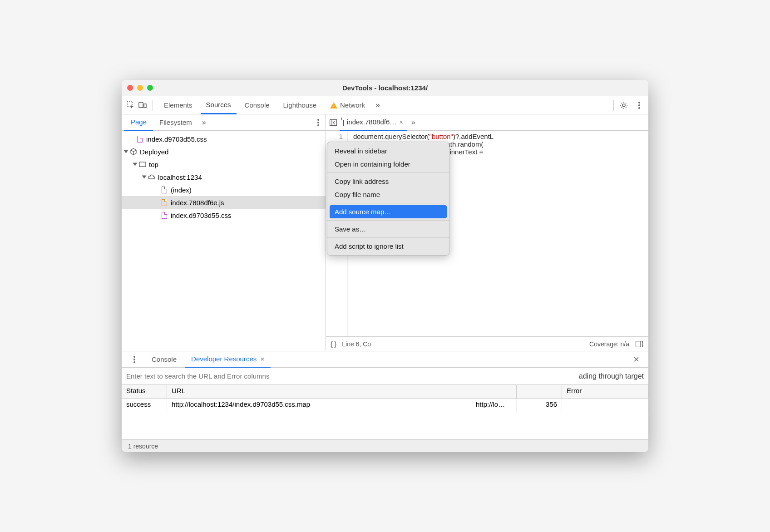  Describe the element at coordinates (388, 194) in the screenshot. I see `ctx-copy-filename: Copy file name` at that location.